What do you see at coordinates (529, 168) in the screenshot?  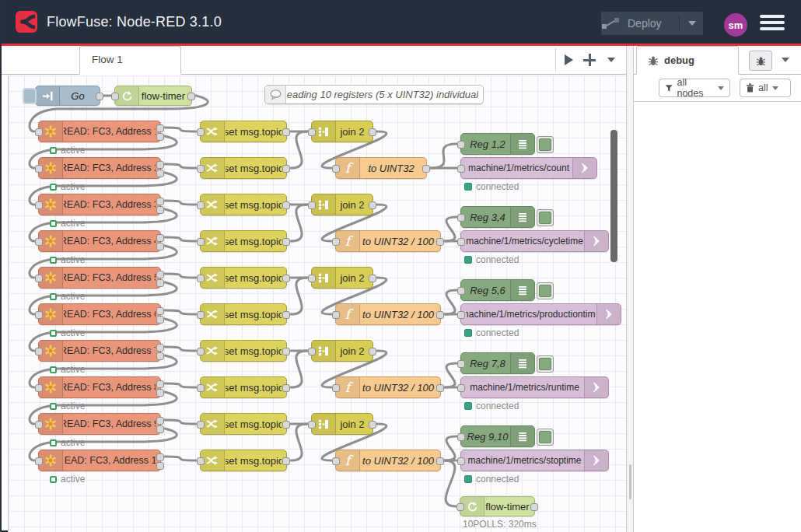 I see `node-m1-mqtt: machine/1/metrics/count` at bounding box center [529, 168].